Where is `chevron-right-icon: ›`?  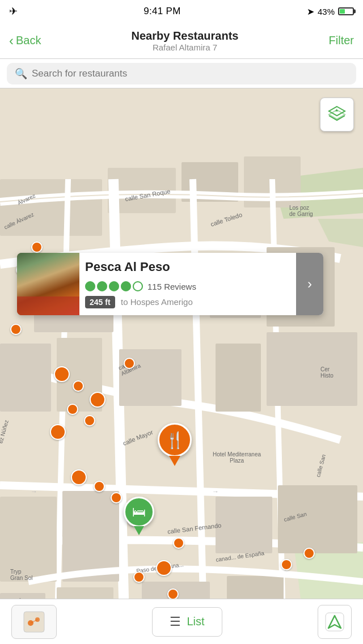 chevron-right-icon: › is located at coordinates (310, 284).